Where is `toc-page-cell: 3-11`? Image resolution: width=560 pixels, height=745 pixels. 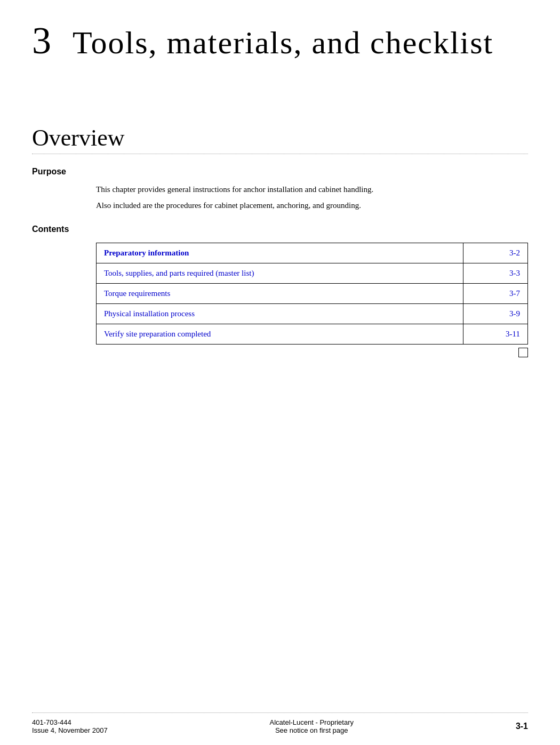 toc-page-cell: 3-11 is located at coordinates (495, 334).